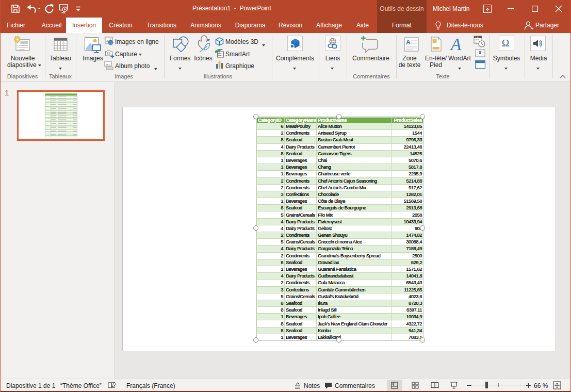  I want to click on svg-text: Ω, so click(505, 43).